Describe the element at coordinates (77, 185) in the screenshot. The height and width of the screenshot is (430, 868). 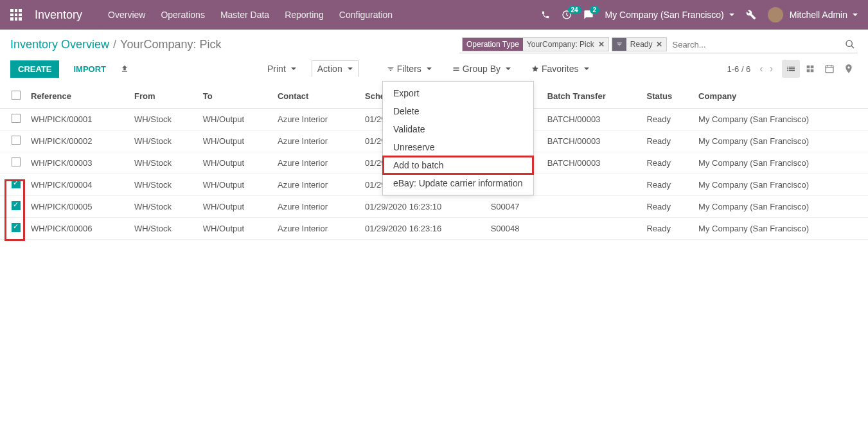
I see `cell-reference: WH/PICK/00004` at that location.